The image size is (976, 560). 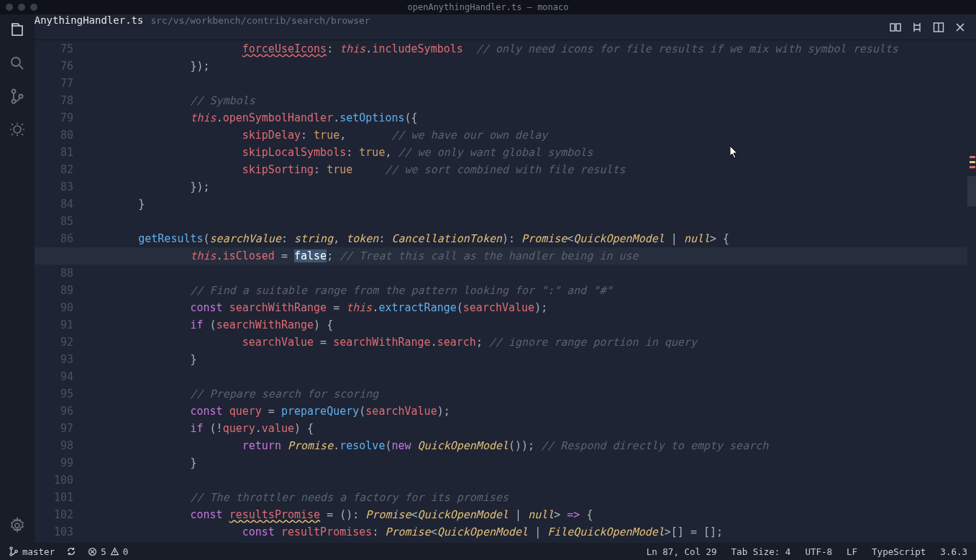 I want to click on source-control-icon, so click(x=17, y=96).